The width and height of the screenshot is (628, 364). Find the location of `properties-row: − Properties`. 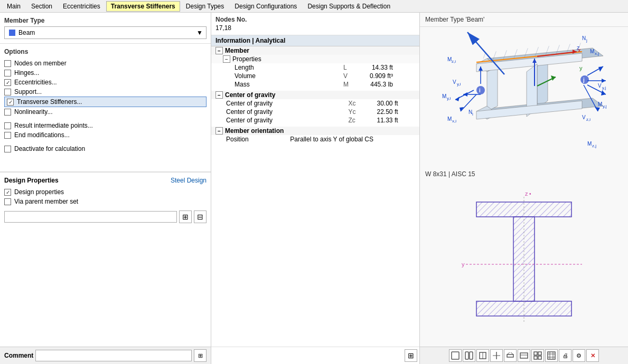

properties-row: − Properties is located at coordinates (315, 59).